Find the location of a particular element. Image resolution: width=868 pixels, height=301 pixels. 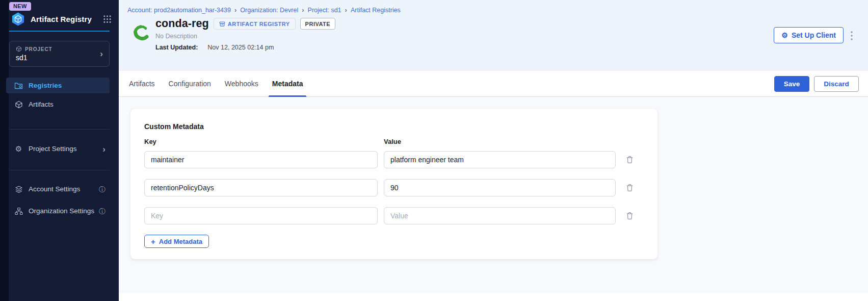

tab-bar: Artifacts Configuration Webhooks Metadat… is located at coordinates (493, 84).